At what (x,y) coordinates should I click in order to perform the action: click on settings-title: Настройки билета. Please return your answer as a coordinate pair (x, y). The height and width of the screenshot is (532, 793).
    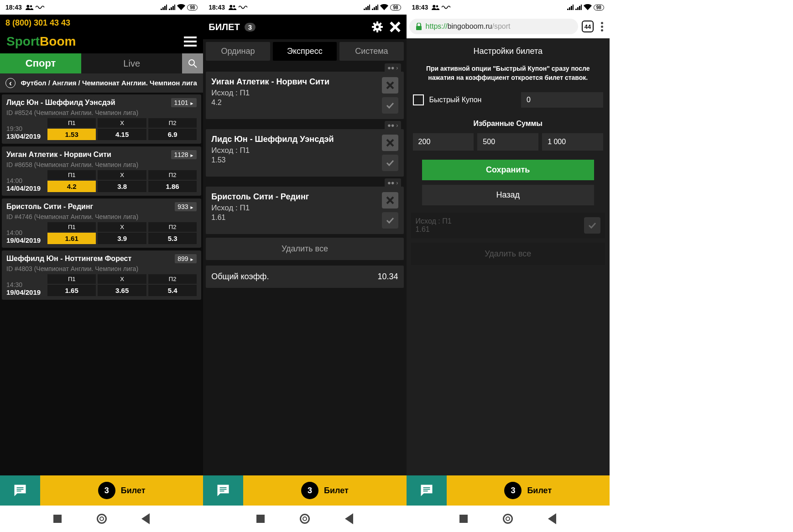
    Looking at the image, I should click on (508, 51).